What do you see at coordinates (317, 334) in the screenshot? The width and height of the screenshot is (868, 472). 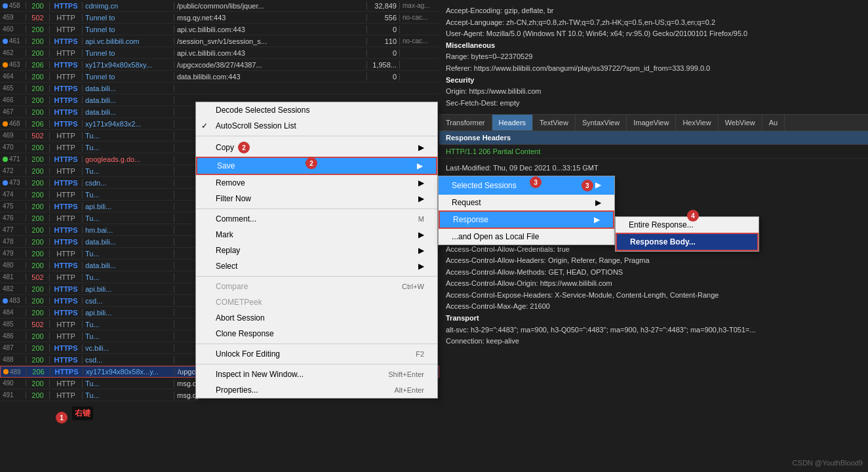 I see `menu-item-clone: Clone Response` at bounding box center [317, 334].